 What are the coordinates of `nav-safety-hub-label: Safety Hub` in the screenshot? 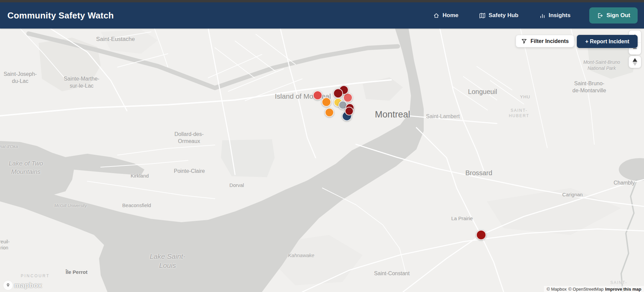 It's located at (504, 15).